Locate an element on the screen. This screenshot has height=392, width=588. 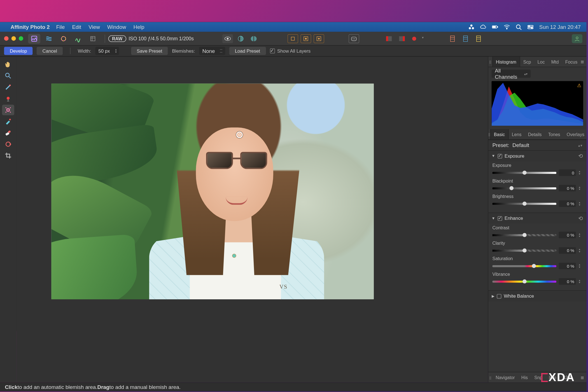
white-balance-tool-icon is located at coordinates (8, 87).